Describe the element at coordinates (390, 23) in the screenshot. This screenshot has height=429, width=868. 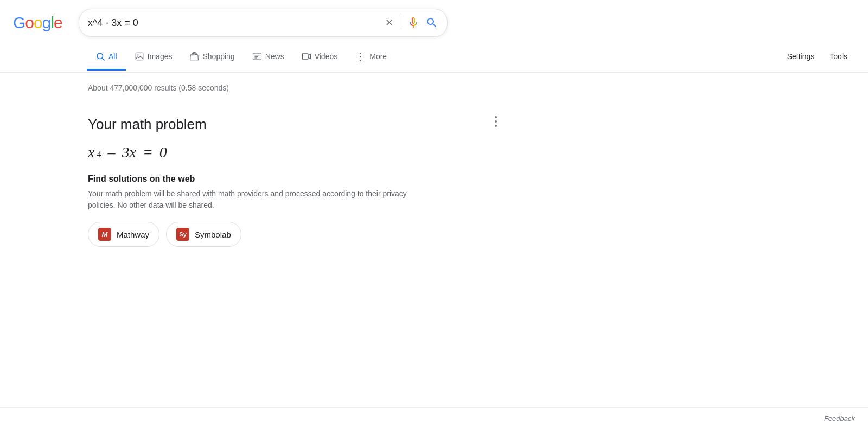
I see `clear-icon: ✕` at that location.